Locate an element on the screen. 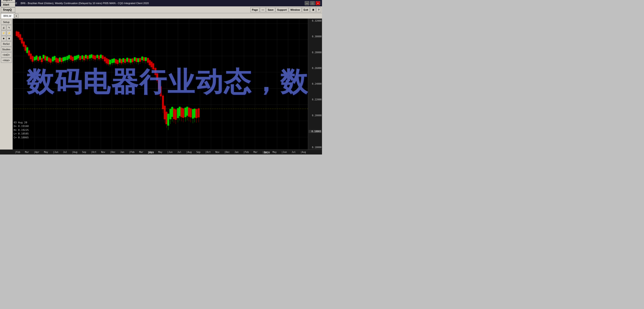  menu-btn-supsrv: SupSrv is located at coordinates (8, 1).